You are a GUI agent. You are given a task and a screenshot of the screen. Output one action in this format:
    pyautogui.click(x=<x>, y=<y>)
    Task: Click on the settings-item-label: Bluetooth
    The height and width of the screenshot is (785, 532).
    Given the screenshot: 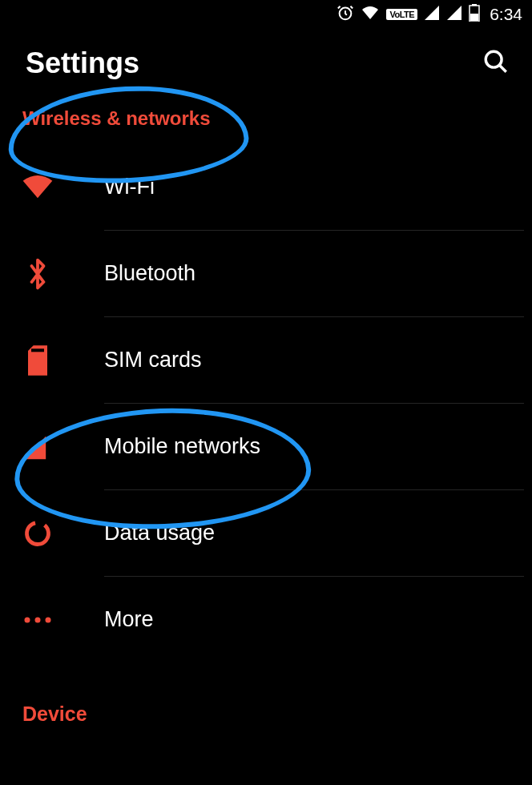 What is the action you would take?
    pyautogui.click(x=150, y=274)
    